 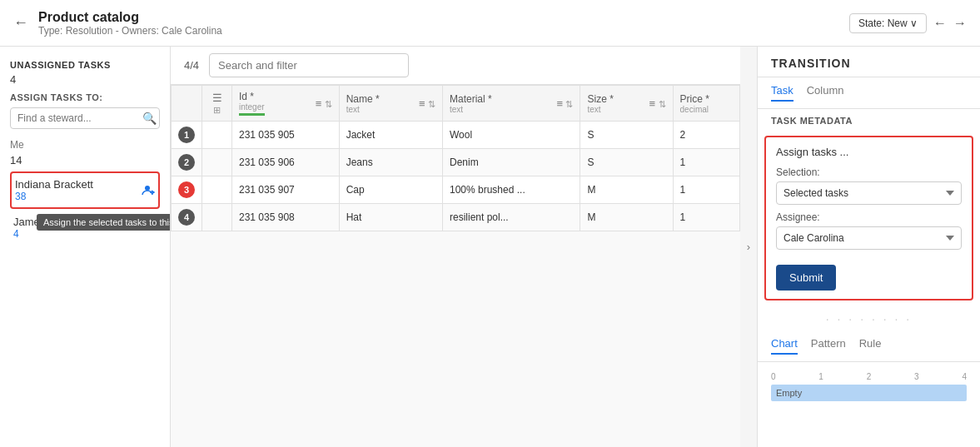 What do you see at coordinates (869, 63) in the screenshot?
I see `transition-title: TRANSITION` at bounding box center [869, 63].